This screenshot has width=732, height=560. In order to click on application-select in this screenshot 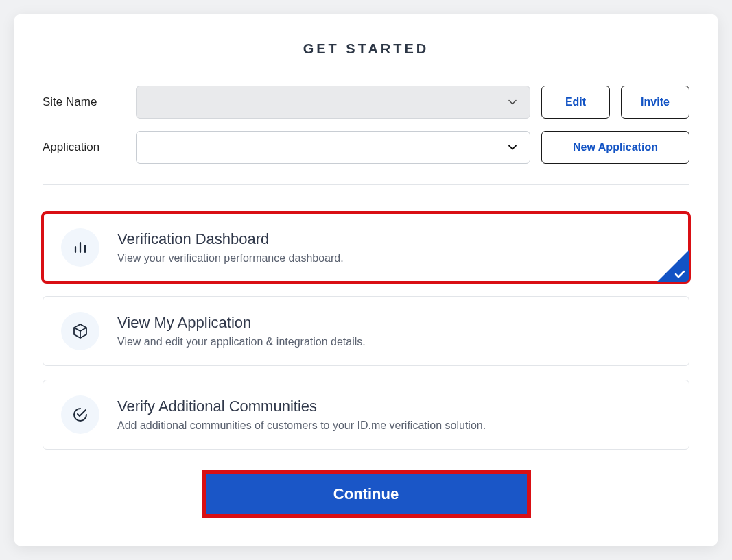, I will do `click(333, 147)`.